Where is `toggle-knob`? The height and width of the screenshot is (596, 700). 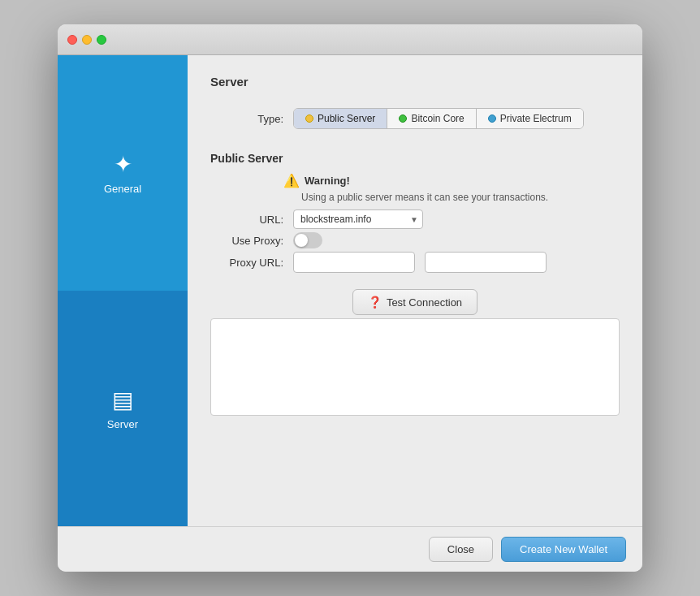 toggle-knob is located at coordinates (301, 240).